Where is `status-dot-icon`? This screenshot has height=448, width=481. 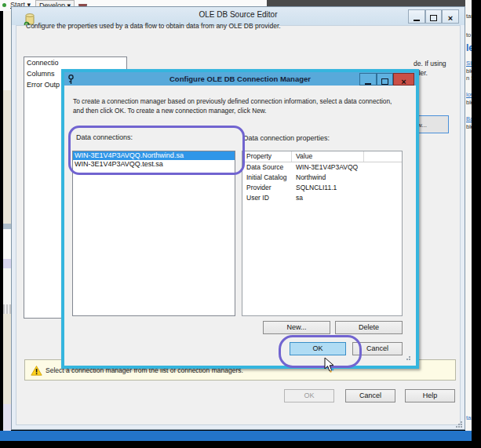
status-dot-icon is located at coordinates (5, 5).